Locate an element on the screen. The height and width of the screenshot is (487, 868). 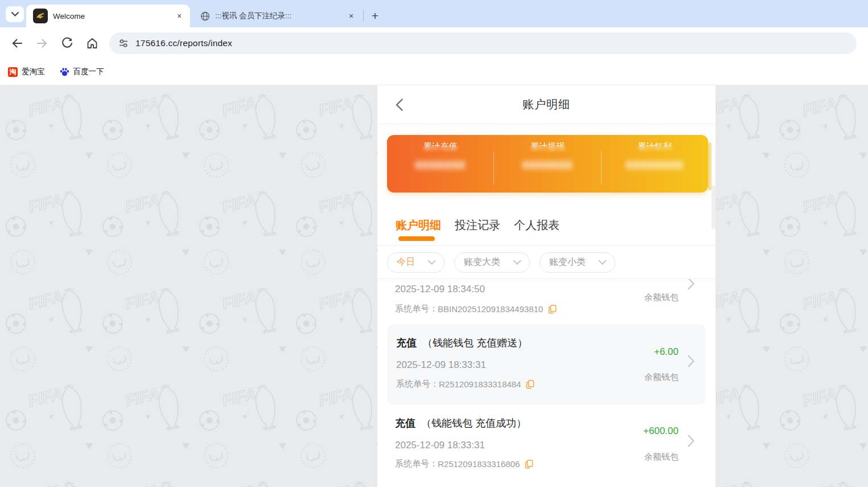
bookmark-aitaobao: 淘 爱淘宝 is located at coordinates (26, 72).